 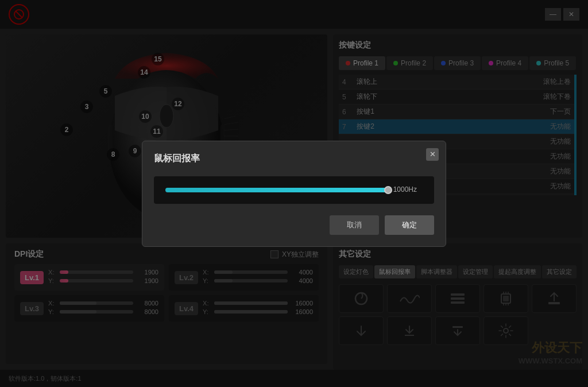 I want to click on report-rate-modal: 鼠标回报率 ✕ 1000Hz 取消 确定, so click(x=294, y=194).